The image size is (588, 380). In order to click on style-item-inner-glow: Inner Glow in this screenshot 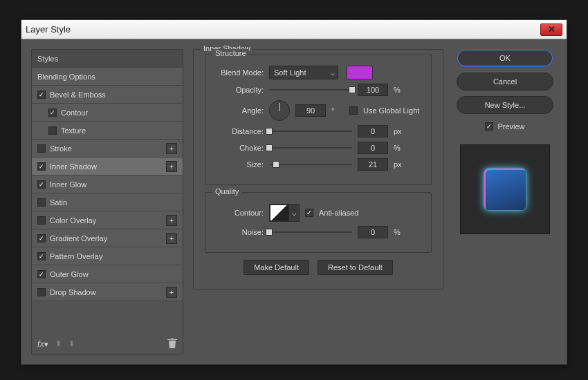, I will do `click(107, 184)`.